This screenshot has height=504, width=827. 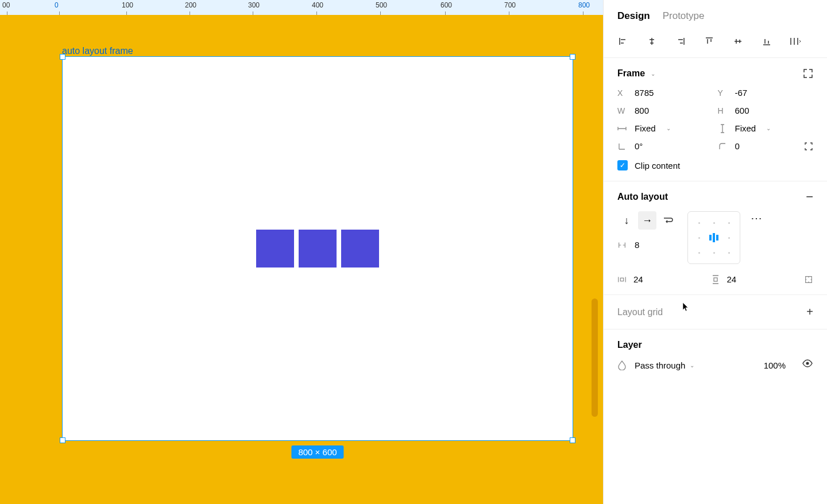 What do you see at coordinates (714, 238) in the screenshot?
I see `alignment-center-center` at bounding box center [714, 238].